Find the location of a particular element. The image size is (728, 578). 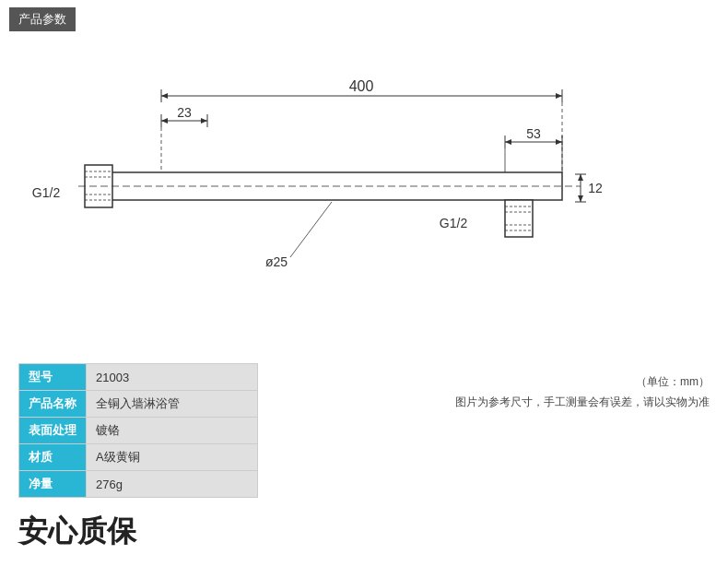

unit-note: （单位：mm） is located at coordinates (502, 383).